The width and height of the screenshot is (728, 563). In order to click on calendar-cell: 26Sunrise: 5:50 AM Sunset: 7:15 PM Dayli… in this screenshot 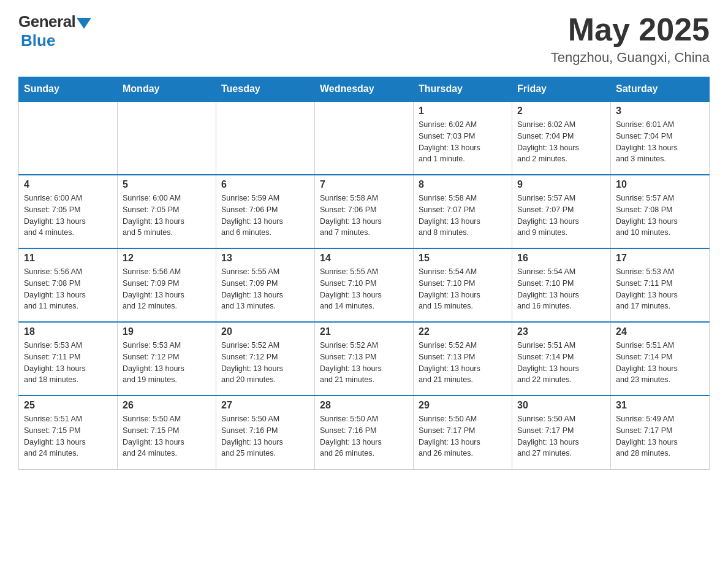, I will do `click(167, 432)`.